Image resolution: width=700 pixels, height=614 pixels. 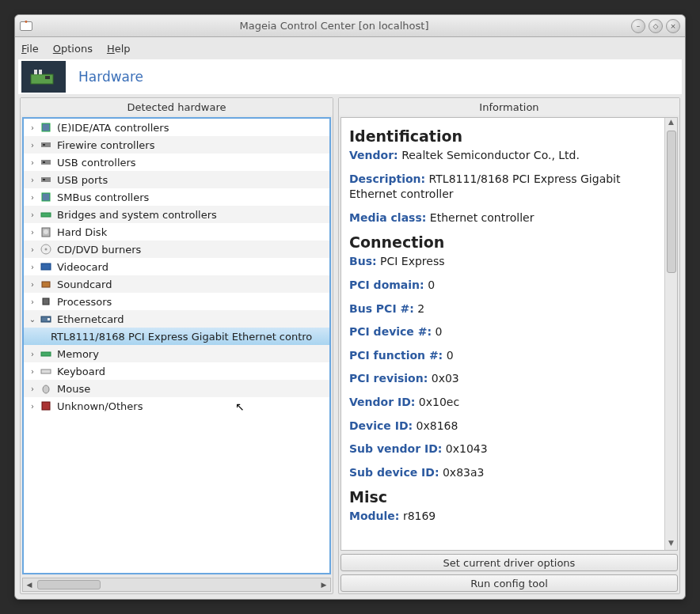 I want to click on tree-item-label: Hard Disk, so click(x=82, y=233).